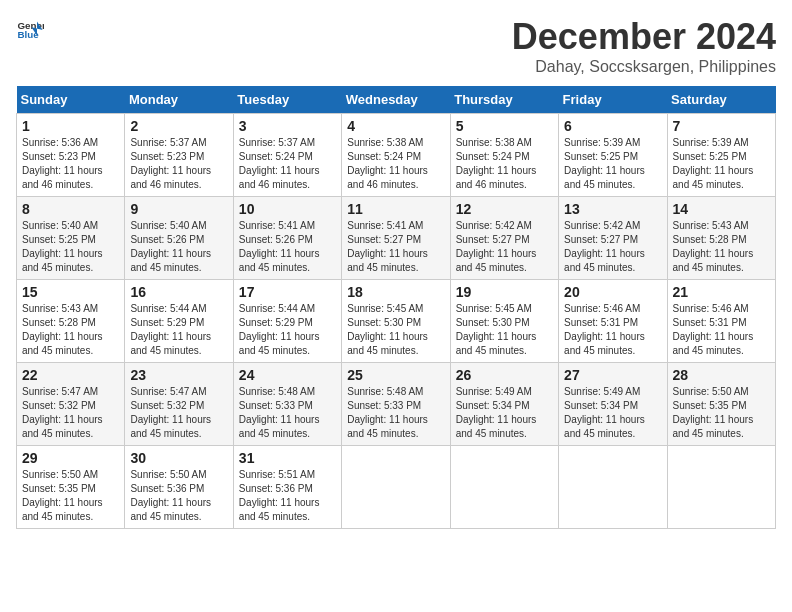 Image resolution: width=792 pixels, height=612 pixels. I want to click on day-number: 15, so click(70, 292).